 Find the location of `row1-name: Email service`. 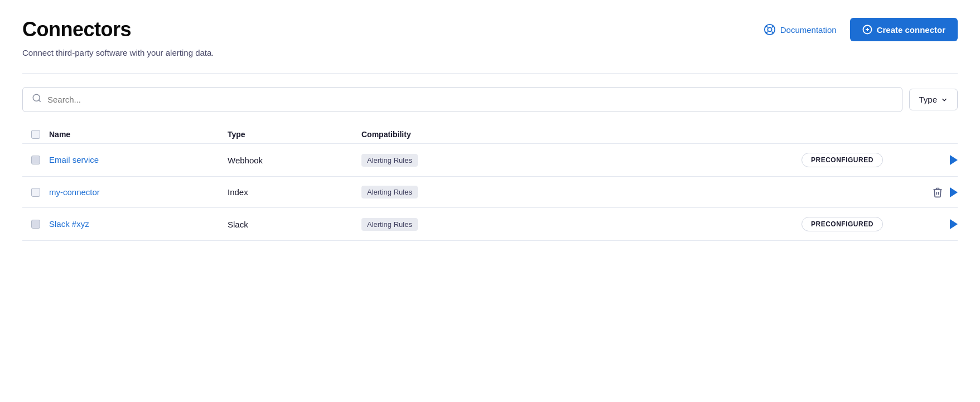

row1-name: Email service is located at coordinates (138, 160).